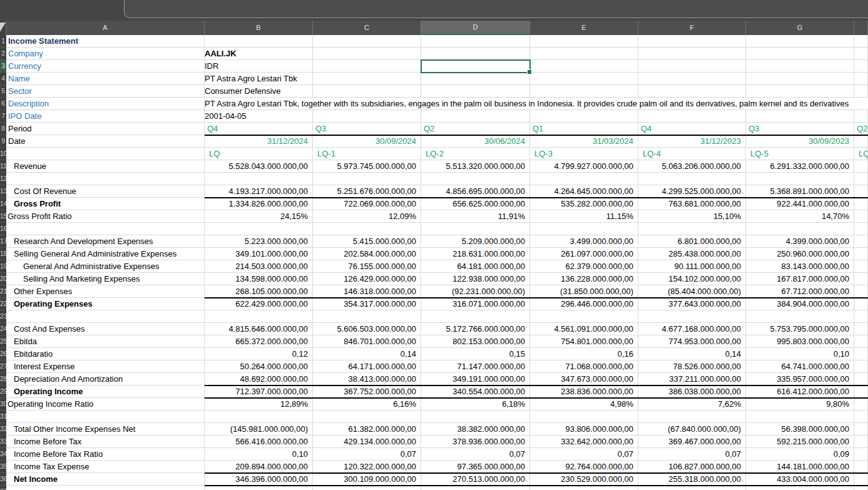 This screenshot has width=868, height=490. I want to click on row-number: 25, so click(3, 342).